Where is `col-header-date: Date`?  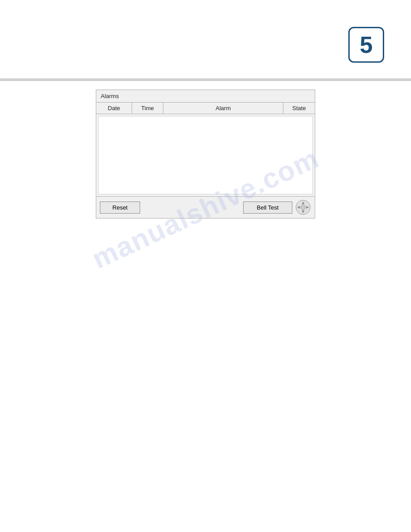 col-header-date: Date is located at coordinates (114, 108).